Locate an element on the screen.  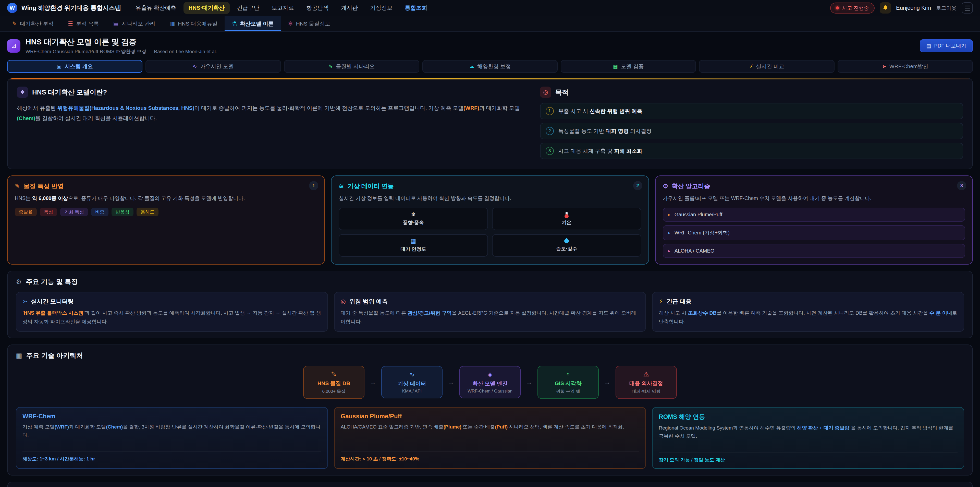
tab-realtime-comparison: ⚡실시간 비교 is located at coordinates (767, 66).